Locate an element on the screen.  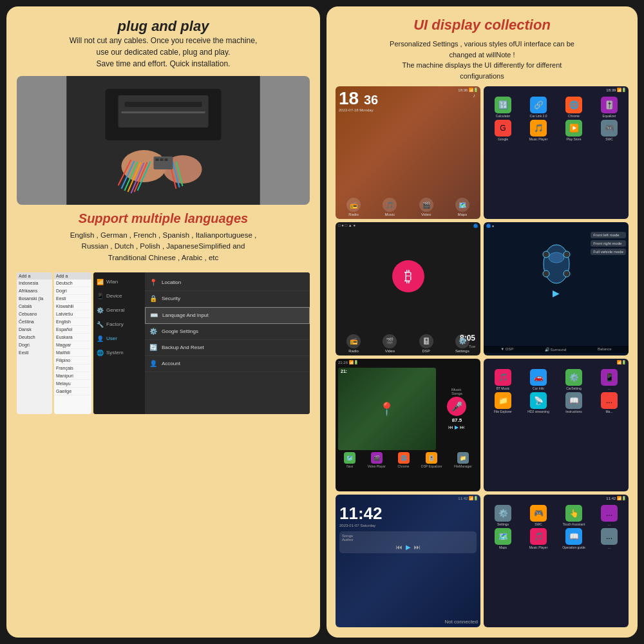
settings-item-location: 📍 Location is located at coordinates (227, 283).